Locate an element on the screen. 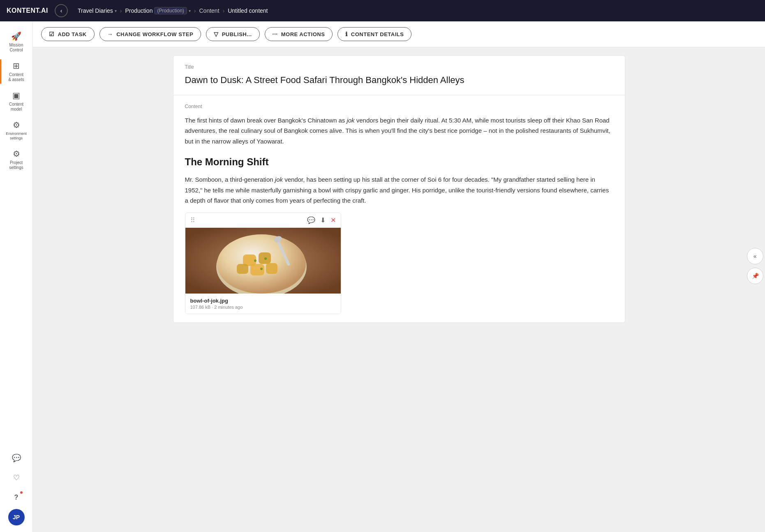 The image size is (765, 532). collapse-panel-button: « is located at coordinates (755, 256).